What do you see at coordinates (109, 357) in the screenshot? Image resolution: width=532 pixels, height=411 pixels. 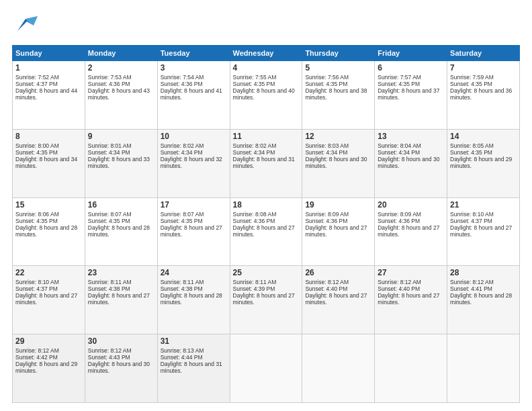 I see `sunset: Sunset: 4:43 PM` at bounding box center [109, 357].